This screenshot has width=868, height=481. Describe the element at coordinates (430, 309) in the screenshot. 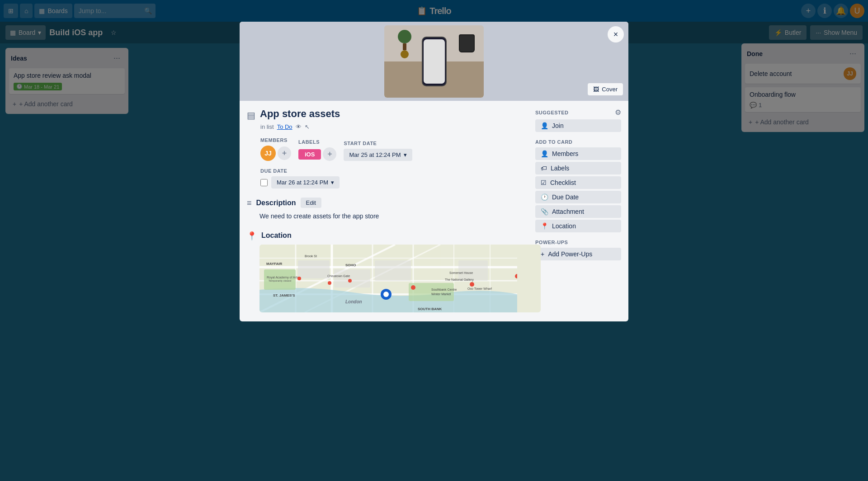

I see `svg-text: SOUTH BANK` at that location.